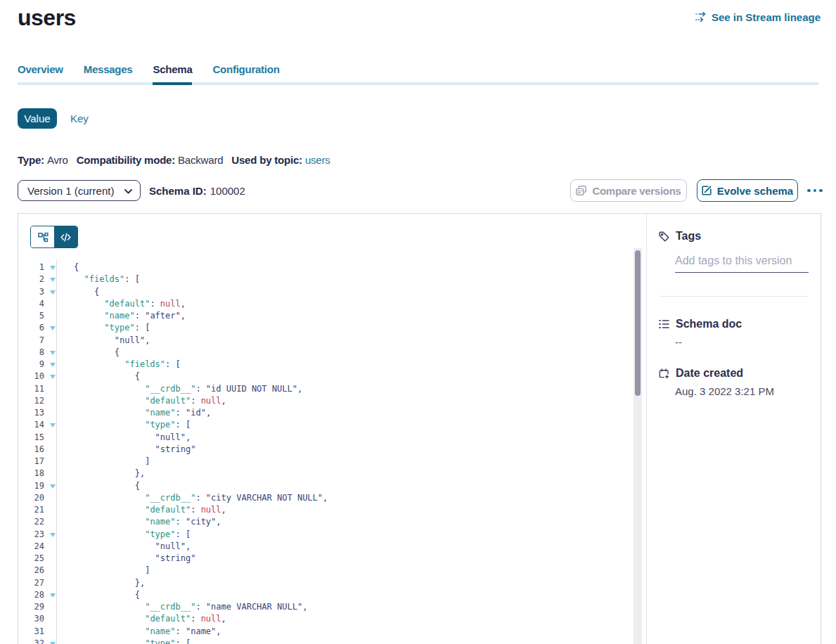 This screenshot has width=836, height=644. Describe the element at coordinates (664, 324) in the screenshot. I see `list-icon` at that location.